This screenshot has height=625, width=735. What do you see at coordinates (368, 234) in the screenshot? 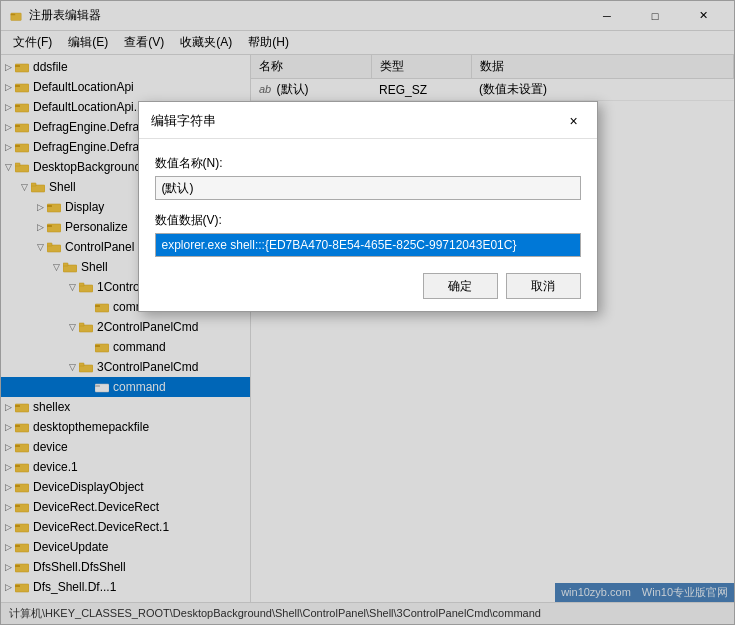
I see `value-data-field-container: 数值数据(V):` at bounding box center [368, 234].